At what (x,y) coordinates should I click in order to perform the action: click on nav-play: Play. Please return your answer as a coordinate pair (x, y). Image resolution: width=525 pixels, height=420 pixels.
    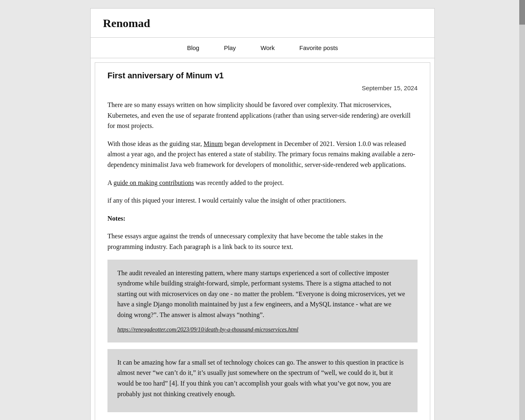
    Looking at the image, I should click on (230, 48).